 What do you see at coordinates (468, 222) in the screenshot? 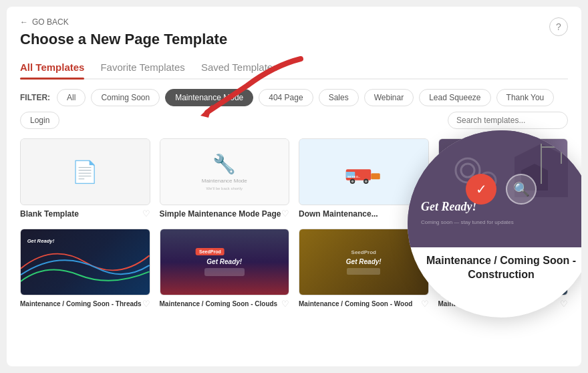
I see `svg-text:Coming soon — stay tuned for u: Coming soon — stay tuned for updates` at bounding box center [468, 222].